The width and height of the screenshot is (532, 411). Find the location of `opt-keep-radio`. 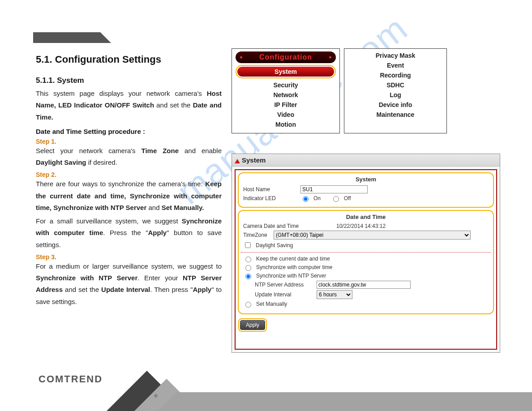

opt-keep-radio is located at coordinates (248, 260).